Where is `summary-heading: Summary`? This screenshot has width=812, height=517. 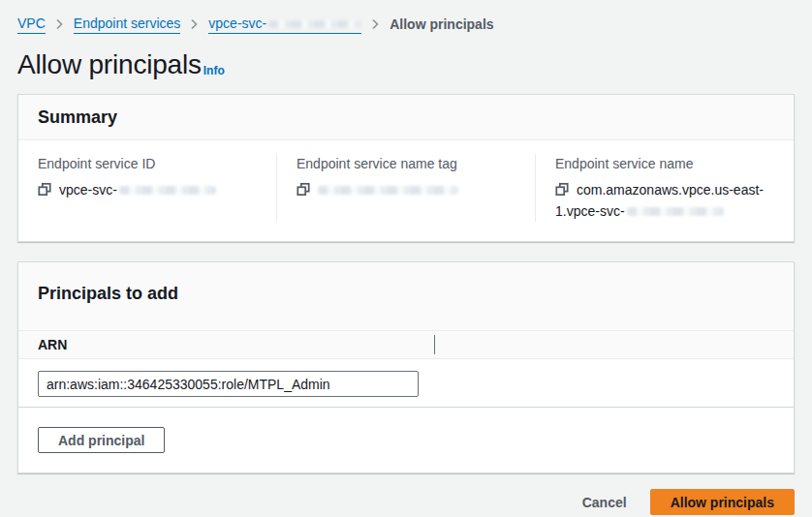
summary-heading: Summary is located at coordinates (406, 118).